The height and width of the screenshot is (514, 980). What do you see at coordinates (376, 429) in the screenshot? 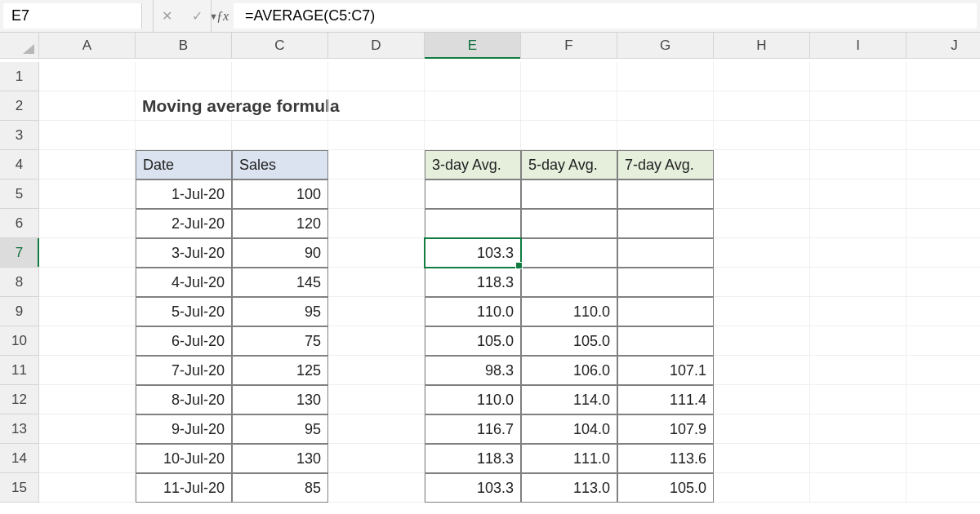
I see `cell-D13` at bounding box center [376, 429].